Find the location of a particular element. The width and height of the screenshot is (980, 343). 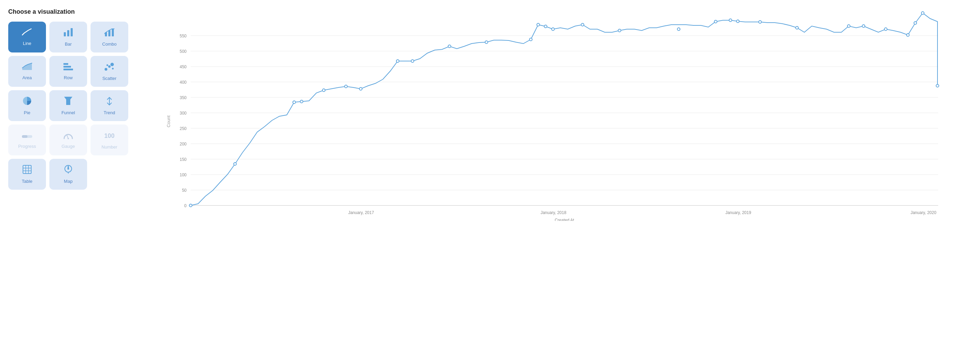

y-tick-500: 500 is located at coordinates (183, 51).